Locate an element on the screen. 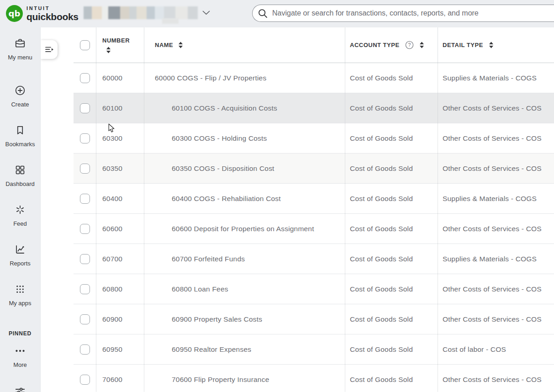 The width and height of the screenshot is (554, 392). bookmark-icon is located at coordinates (20, 130).